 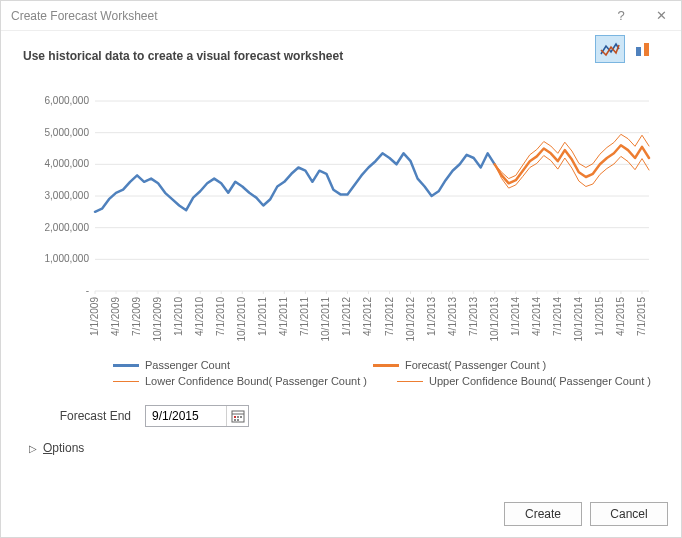 What do you see at coordinates (386, 373) in the screenshot?
I see `chart-legend: Passenger Count Forecast( Passenger Coun…` at bounding box center [386, 373].